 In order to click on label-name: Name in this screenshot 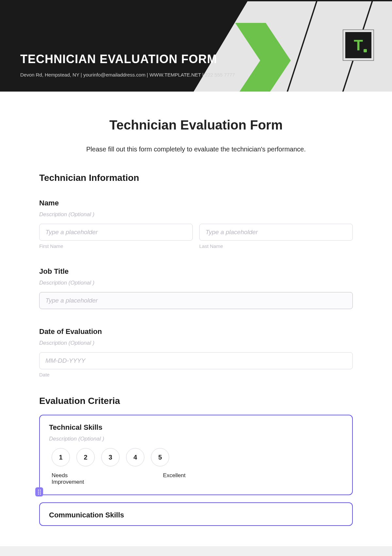, I will do `click(196, 203)`.